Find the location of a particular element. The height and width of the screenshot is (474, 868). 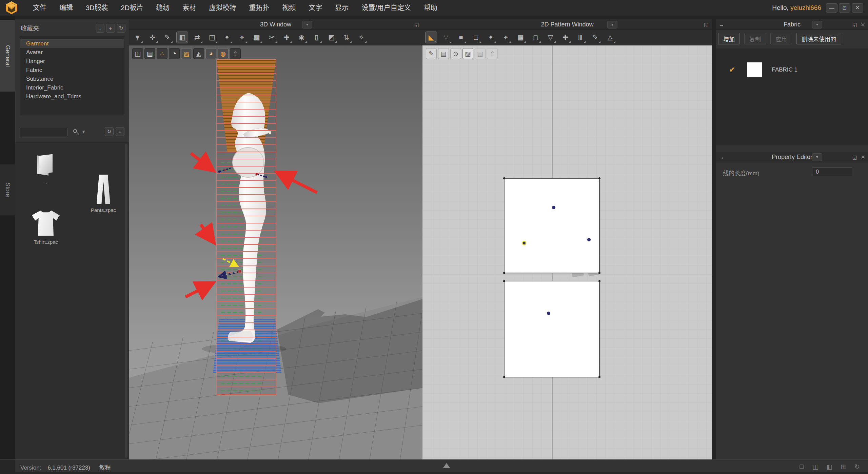

tool-2d: Ⅲ is located at coordinates (580, 37).